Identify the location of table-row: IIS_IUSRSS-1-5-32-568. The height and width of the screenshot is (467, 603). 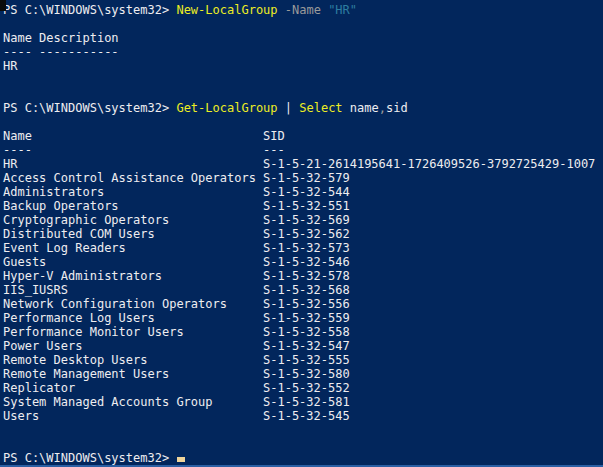
(303, 290).